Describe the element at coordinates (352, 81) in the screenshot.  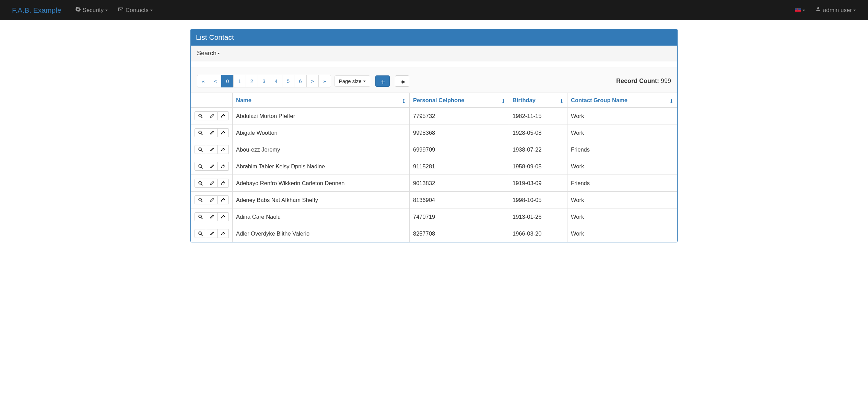
I see `page-size-dropdown: Page size` at that location.